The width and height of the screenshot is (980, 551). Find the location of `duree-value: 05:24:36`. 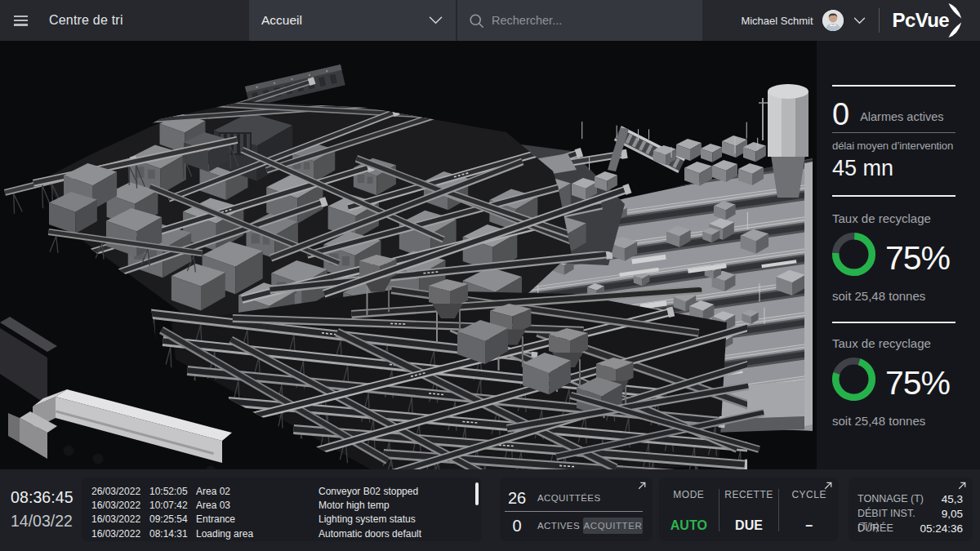

duree-value: 05:24:36 is located at coordinates (941, 530).